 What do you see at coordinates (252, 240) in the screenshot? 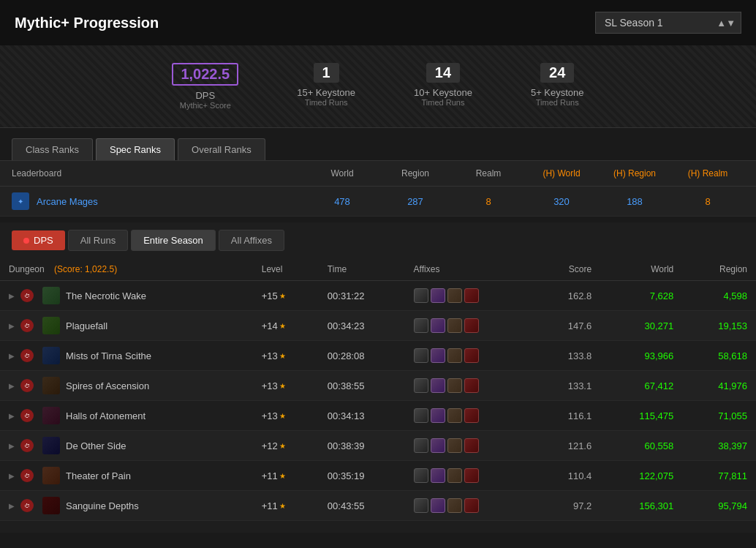
I see `filter-tab-all-affixes: All Affixes` at bounding box center [252, 240].